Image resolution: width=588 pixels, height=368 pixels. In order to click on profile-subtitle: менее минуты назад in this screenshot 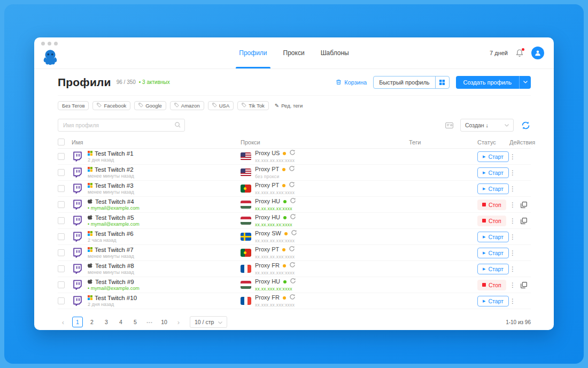, I will do `click(111, 193)`.